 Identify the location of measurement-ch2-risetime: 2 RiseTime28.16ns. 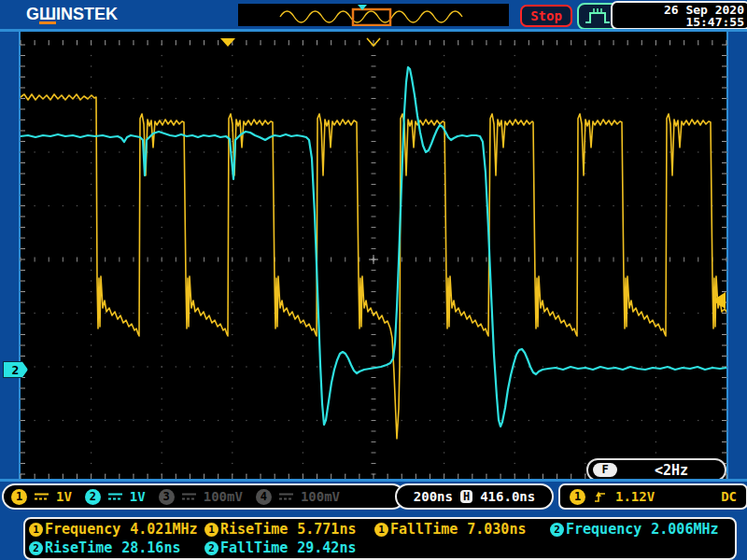
(117, 548).